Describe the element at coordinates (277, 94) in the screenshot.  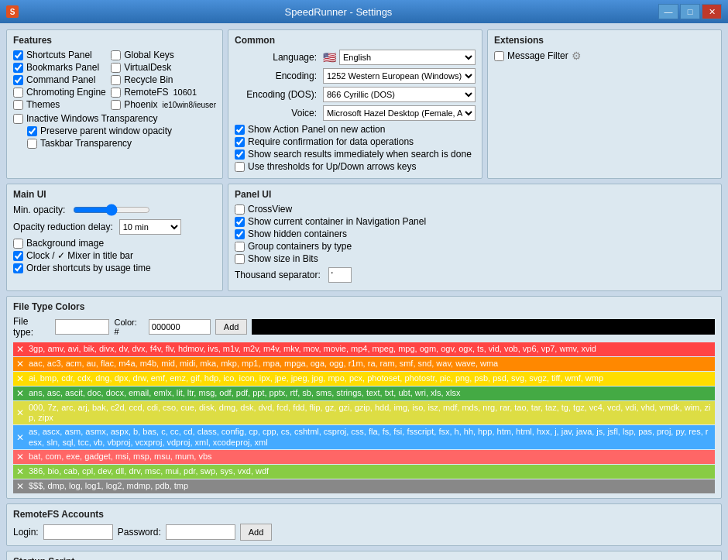
I see `encoding-dos-label: Encoding (DOS):` at that location.